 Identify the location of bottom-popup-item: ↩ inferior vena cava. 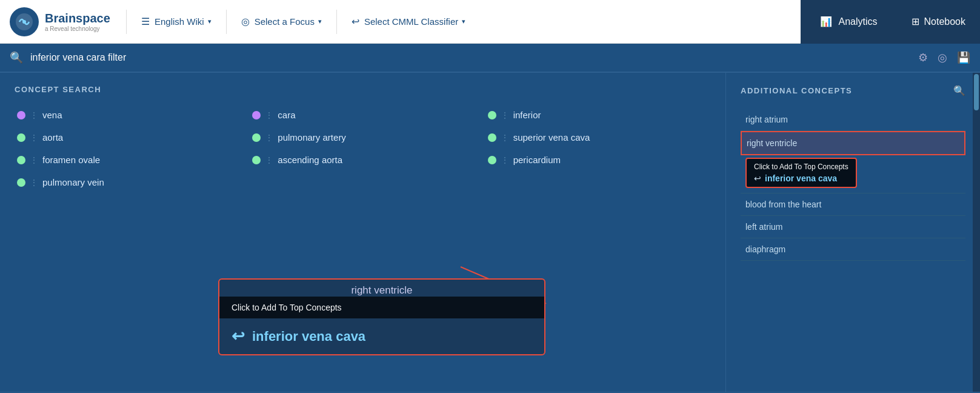
(382, 336).